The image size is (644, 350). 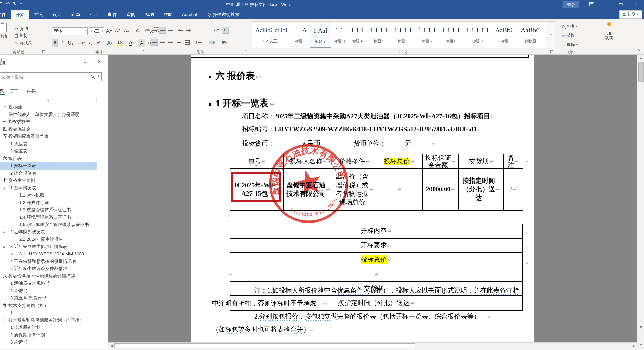 What do you see at coordinates (272, 35) in the screenshot?
I see `style-item: AaBbCcDdI ↵本文正...` at bounding box center [272, 35].